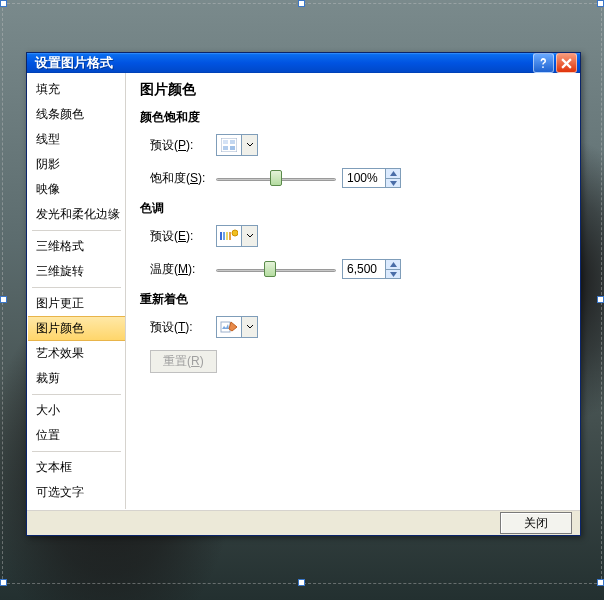 The image size is (604, 600). I want to click on saturation-slider, so click(276, 178).